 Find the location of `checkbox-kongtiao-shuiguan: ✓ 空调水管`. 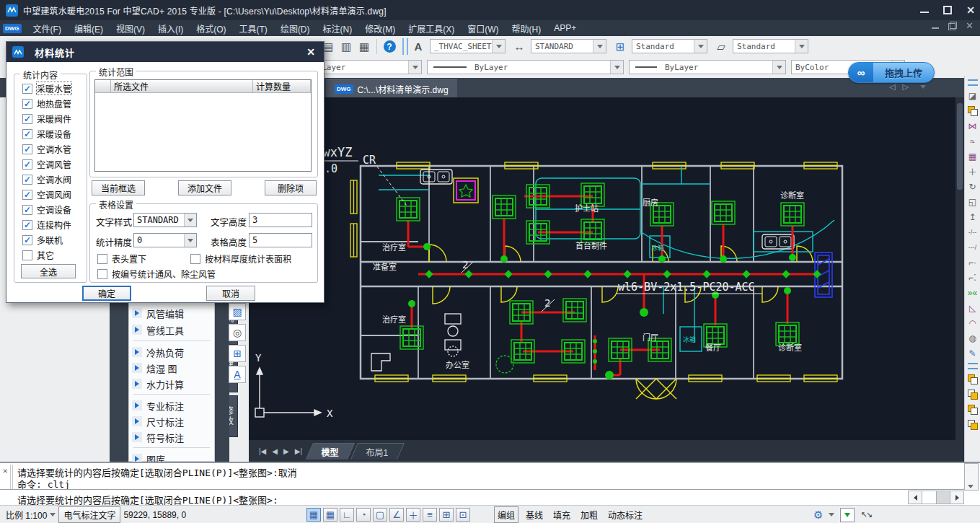

checkbox-kongtiao-shuiguan: ✓ 空调水管 is located at coordinates (47, 149).